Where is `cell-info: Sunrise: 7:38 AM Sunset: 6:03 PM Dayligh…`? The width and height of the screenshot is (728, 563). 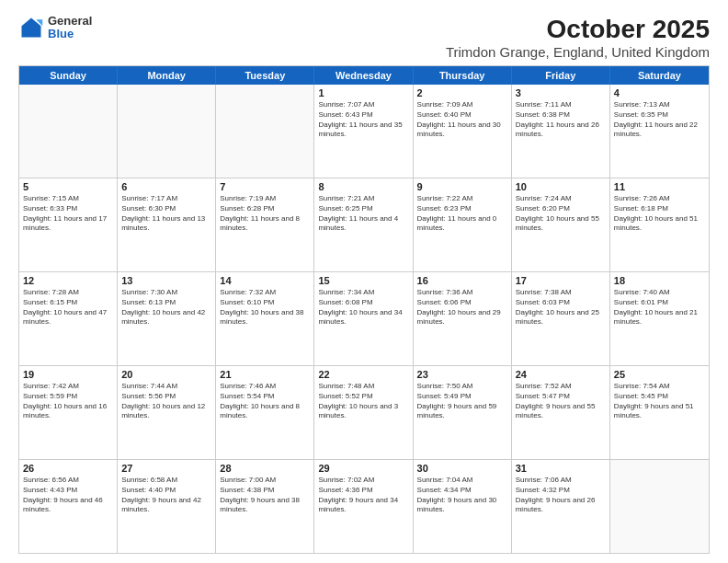 cell-info: Sunrise: 7:38 AM Sunset: 6:03 PM Dayligh… is located at coordinates (561, 307).